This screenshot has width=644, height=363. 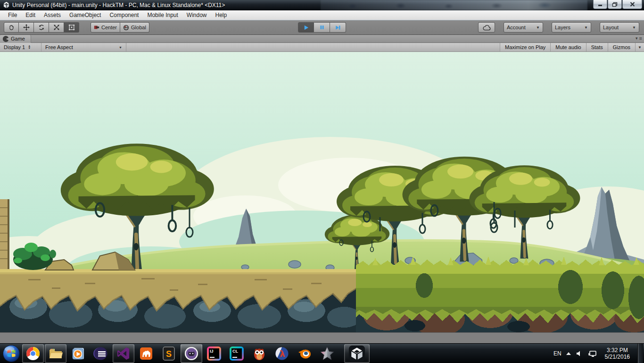 What do you see at coordinates (259, 354) in the screenshot?
I see `taskbar-item-owl` at bounding box center [259, 354].